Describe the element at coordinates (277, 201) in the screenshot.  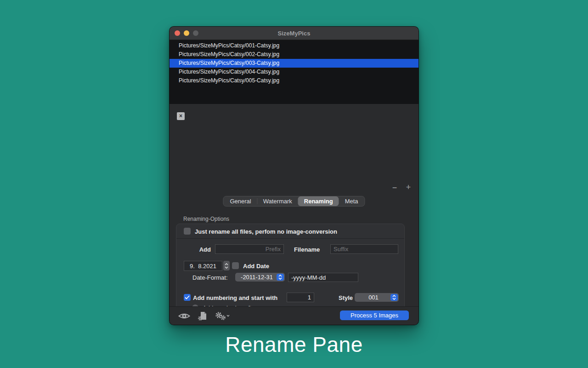
I see `tab-watermark: Watermark` at that location.